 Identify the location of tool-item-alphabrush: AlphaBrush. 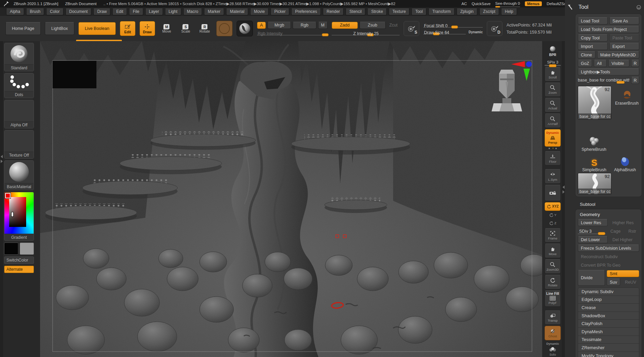
(625, 163).